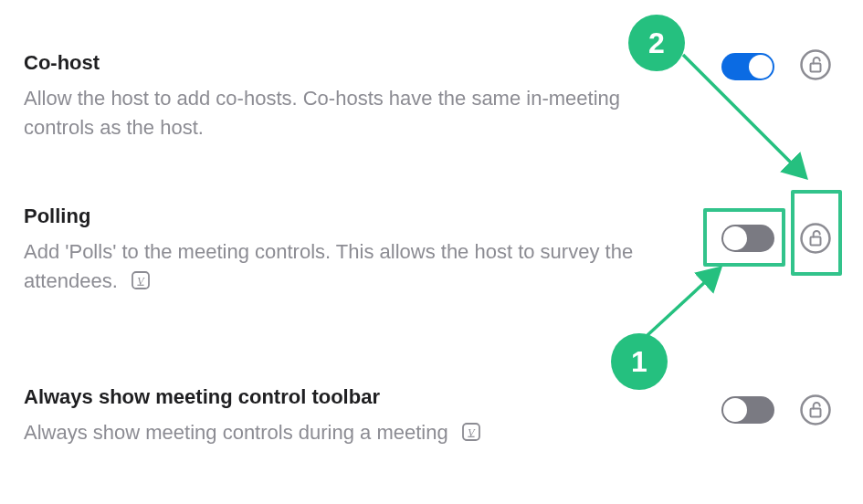 Image resolution: width=863 pixels, height=504 pixels. Describe the element at coordinates (353, 397) in the screenshot. I see `setting-title: Always show meeting control toolbar` at that location.